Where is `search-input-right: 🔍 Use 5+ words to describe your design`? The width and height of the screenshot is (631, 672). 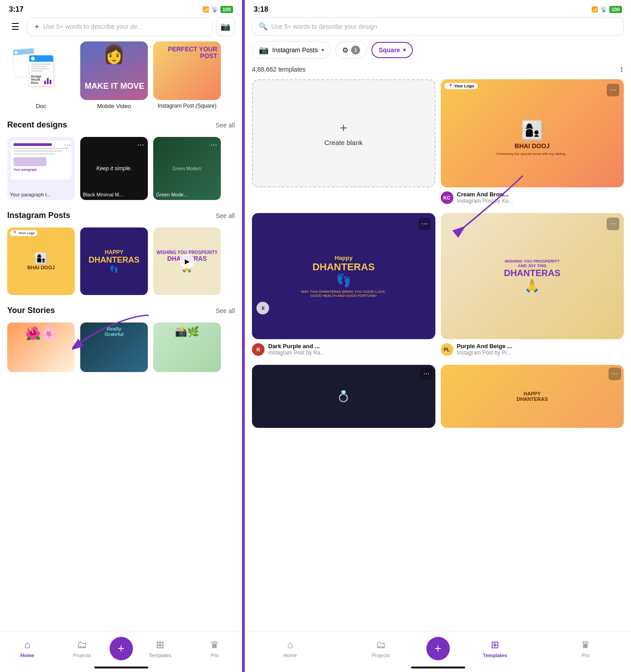
search-input-right: 🔍 Use 5+ words to describe your design is located at coordinates (438, 26).